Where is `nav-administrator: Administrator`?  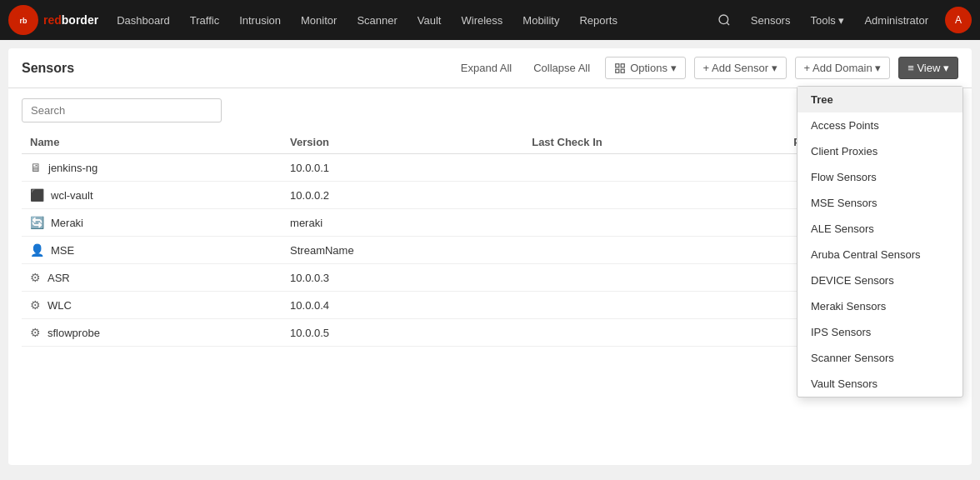 nav-administrator: Administrator is located at coordinates (897, 20).